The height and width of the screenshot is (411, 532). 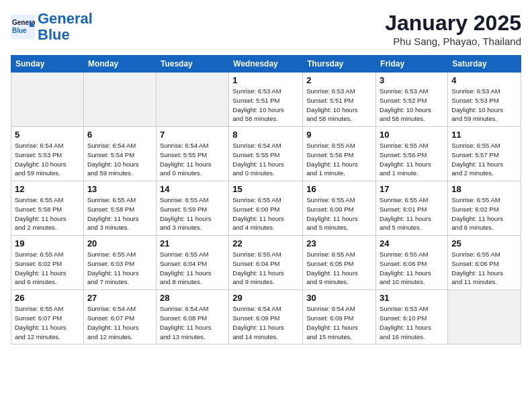 What do you see at coordinates (266, 64) in the screenshot?
I see `weekday-row: SundayMondayTuesdayWednesdayThursdayFrid…` at bounding box center [266, 64].